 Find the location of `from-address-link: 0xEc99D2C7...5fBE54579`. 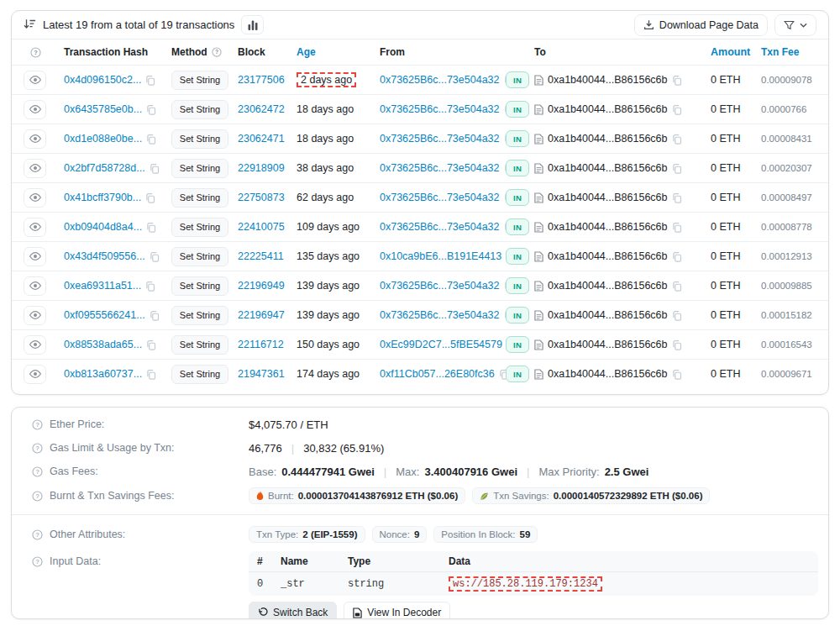

from-address-link: 0xEc99D2C7...5fBE54579 is located at coordinates (441, 345).